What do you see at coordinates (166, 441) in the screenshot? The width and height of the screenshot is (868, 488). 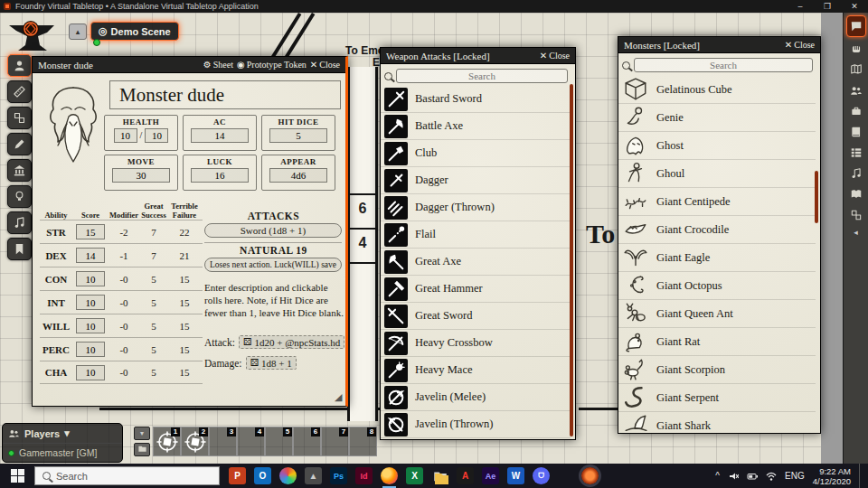 I see `macro-slot-1: 1` at bounding box center [166, 441].